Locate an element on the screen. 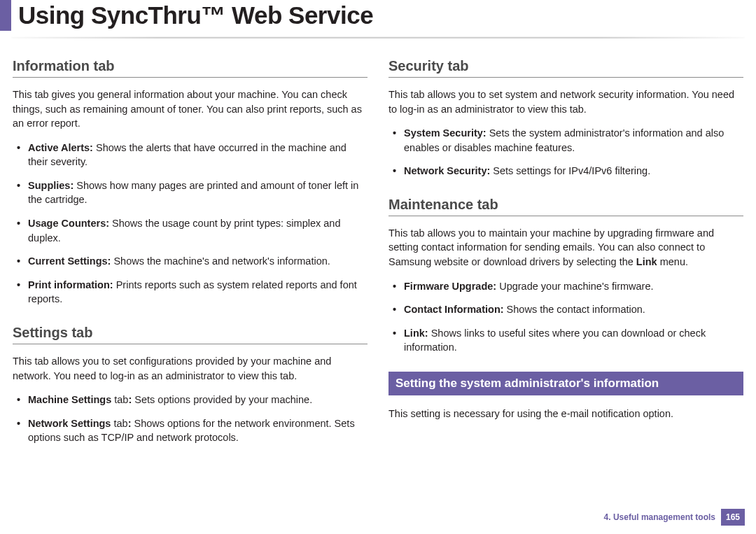 This screenshot has width=756, height=534. term: Network Settings is located at coordinates (69, 423).